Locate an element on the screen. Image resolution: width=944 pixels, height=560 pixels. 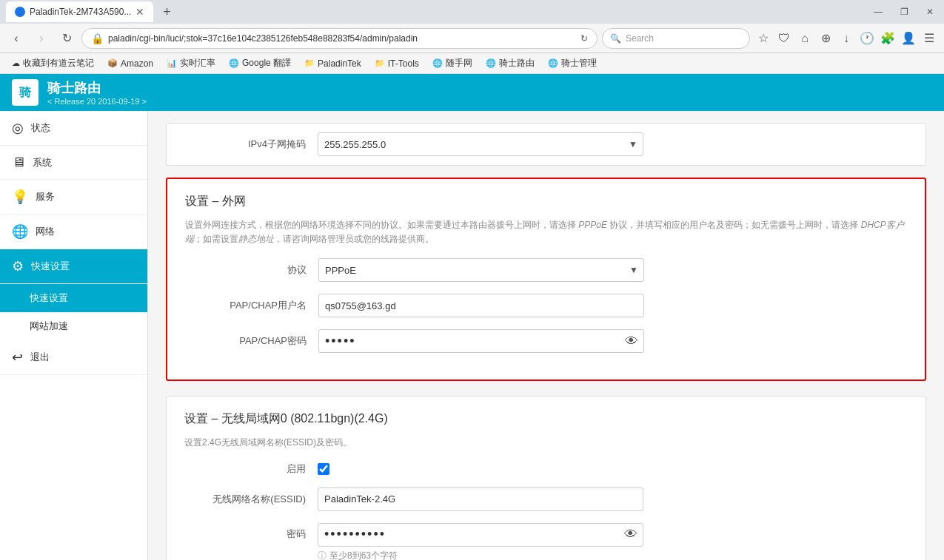
sidebar-item-system: 🖥 系统 is located at coordinates (74, 163).